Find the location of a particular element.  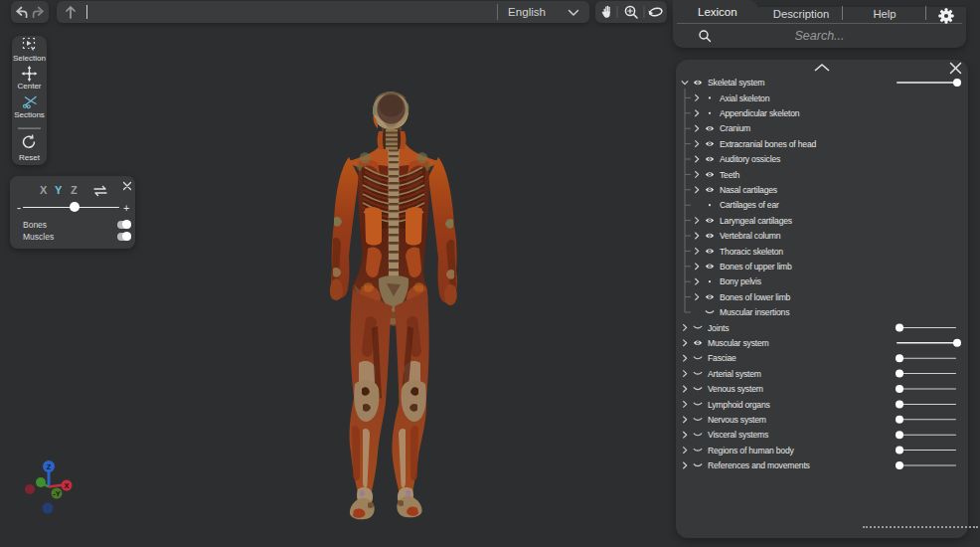

svg-text: Cranium is located at coordinates (735, 128).